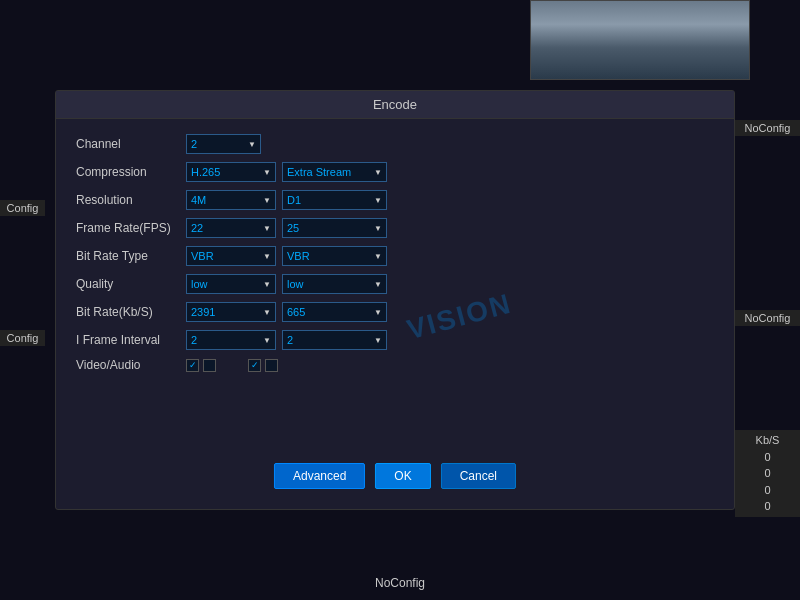 The height and width of the screenshot is (600, 800). I want to click on quality-controls: low ▼ low ▼, so click(286, 284).